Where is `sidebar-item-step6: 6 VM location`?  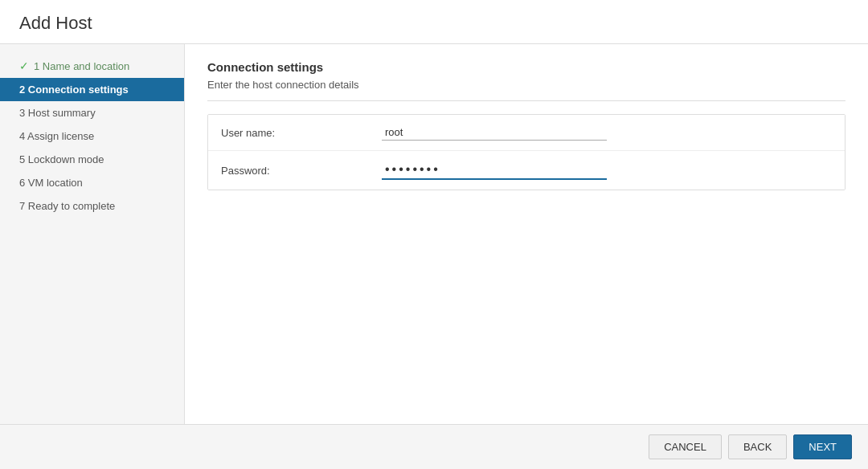 sidebar-item-step6: 6 VM location is located at coordinates (92, 183).